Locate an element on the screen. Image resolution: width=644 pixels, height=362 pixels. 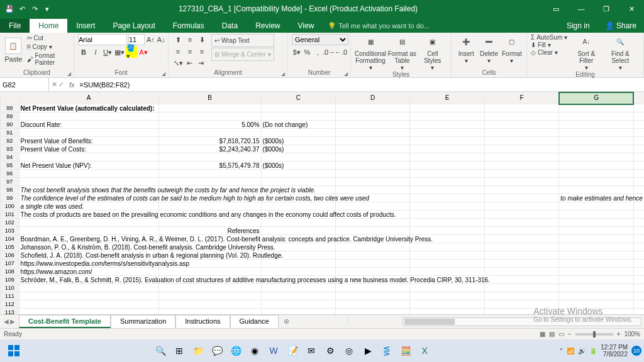
tab-home: Home is located at coordinates (48, 26).